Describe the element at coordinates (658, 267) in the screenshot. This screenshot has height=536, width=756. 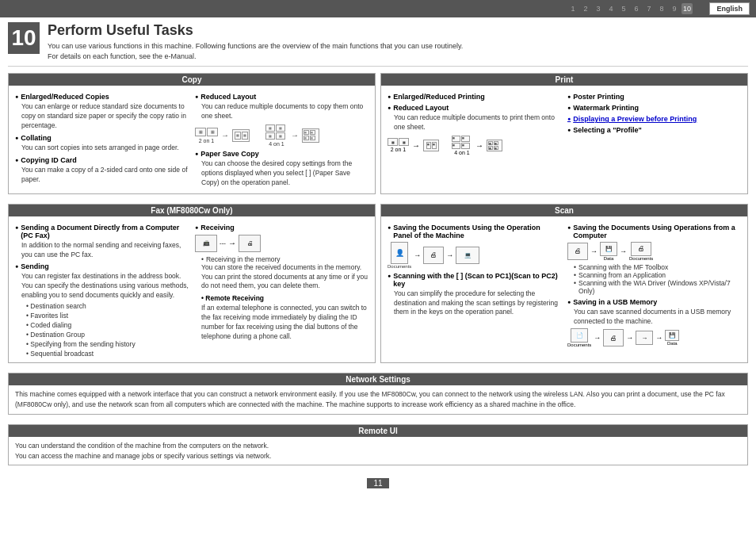
I see `scan-mf-toolbox: Scanning with the MF Toolbox` at that location.